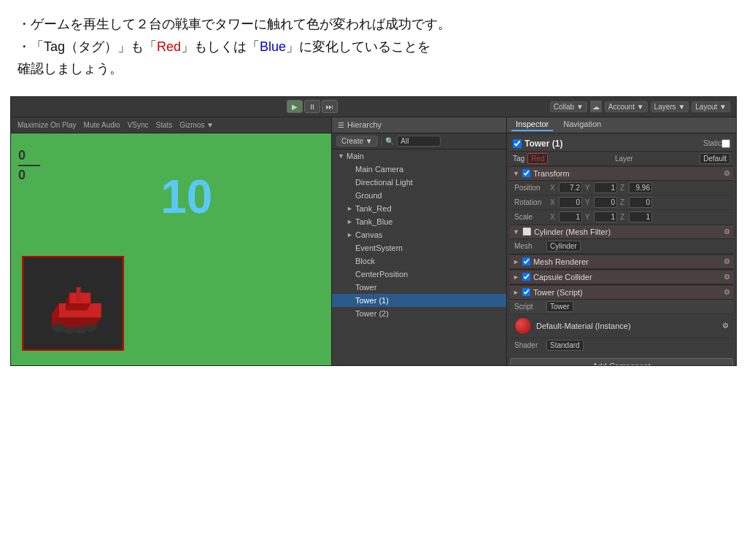  What do you see at coordinates (419, 195) in the screenshot?
I see `hier-item-ground: Ground` at bounding box center [419, 195].